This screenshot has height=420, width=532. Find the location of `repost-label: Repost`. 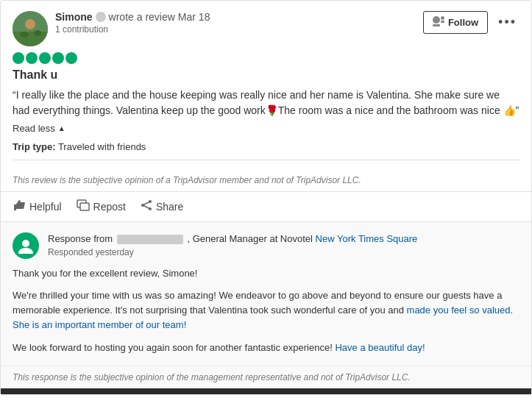

repost-label: Repost is located at coordinates (110, 207).